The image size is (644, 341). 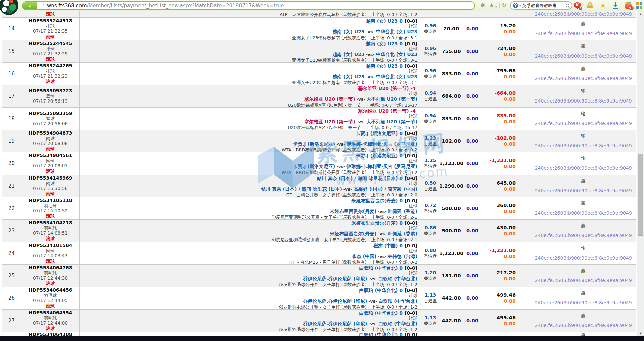 What do you see at coordinates (451, 321) in the screenshot?
I see `amount-cell: 442.00` at bounding box center [451, 321].